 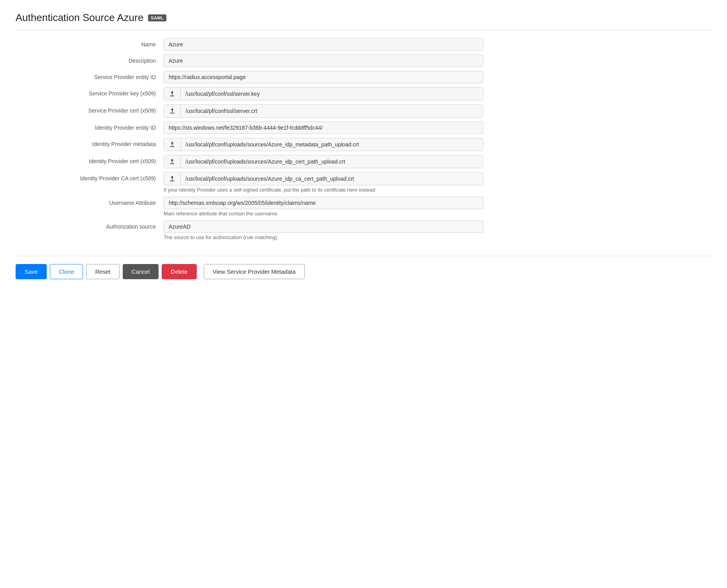 I want to click on cancel-button: Cancel, so click(x=141, y=272).